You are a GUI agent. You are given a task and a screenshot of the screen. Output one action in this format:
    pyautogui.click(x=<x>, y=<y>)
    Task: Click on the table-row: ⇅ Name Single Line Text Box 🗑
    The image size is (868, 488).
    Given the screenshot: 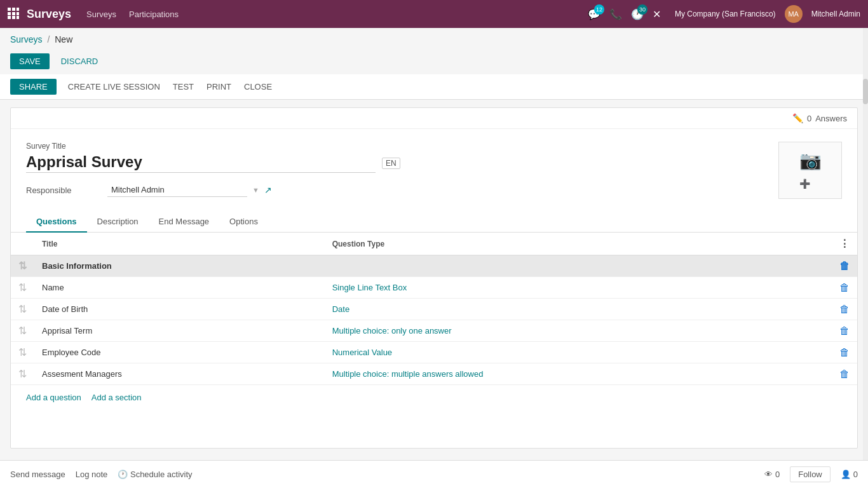 What is the action you would take?
    pyautogui.click(x=434, y=288)
    